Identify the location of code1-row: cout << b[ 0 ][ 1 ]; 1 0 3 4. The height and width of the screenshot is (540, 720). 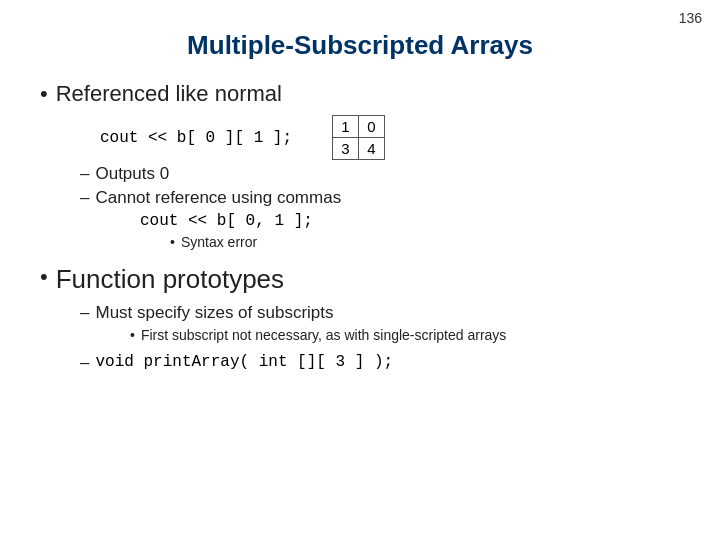
(390, 138).